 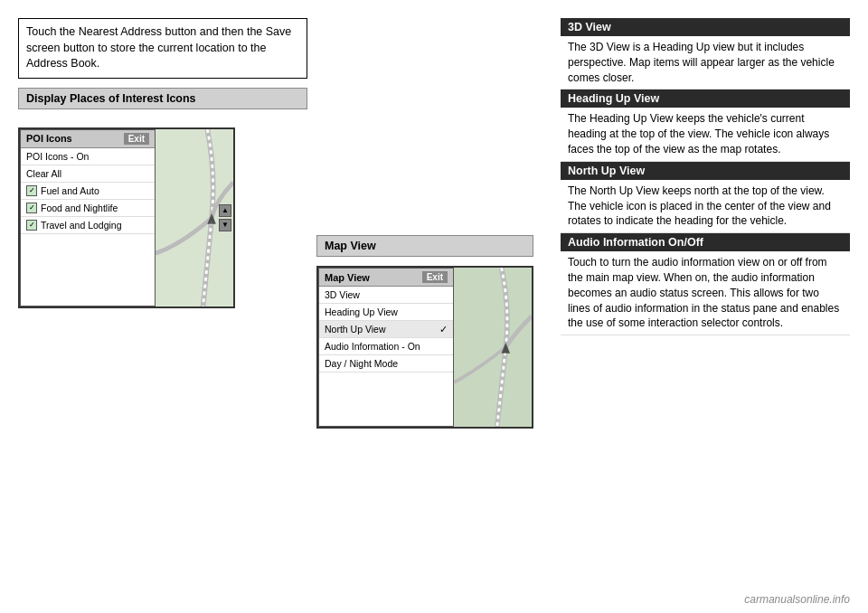 I want to click on poi-exit-button: Exit, so click(x=137, y=139).